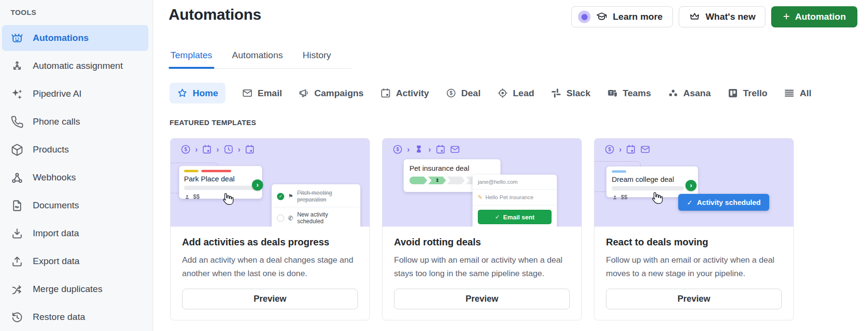 The width and height of the screenshot is (868, 331). What do you see at coordinates (814, 17) in the screenshot?
I see `add-automation-button: + Automation` at bounding box center [814, 17].